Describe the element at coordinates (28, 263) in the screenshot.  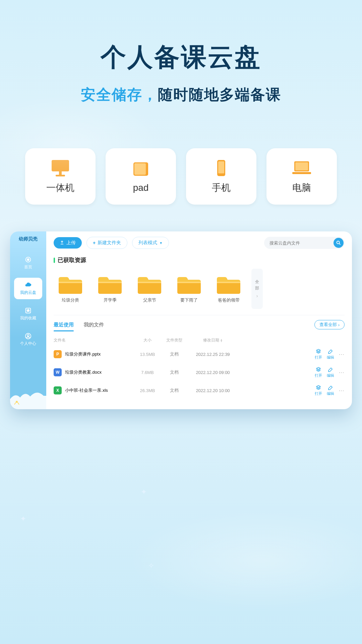
I see `sidebar-item-home: 首页` at that location.